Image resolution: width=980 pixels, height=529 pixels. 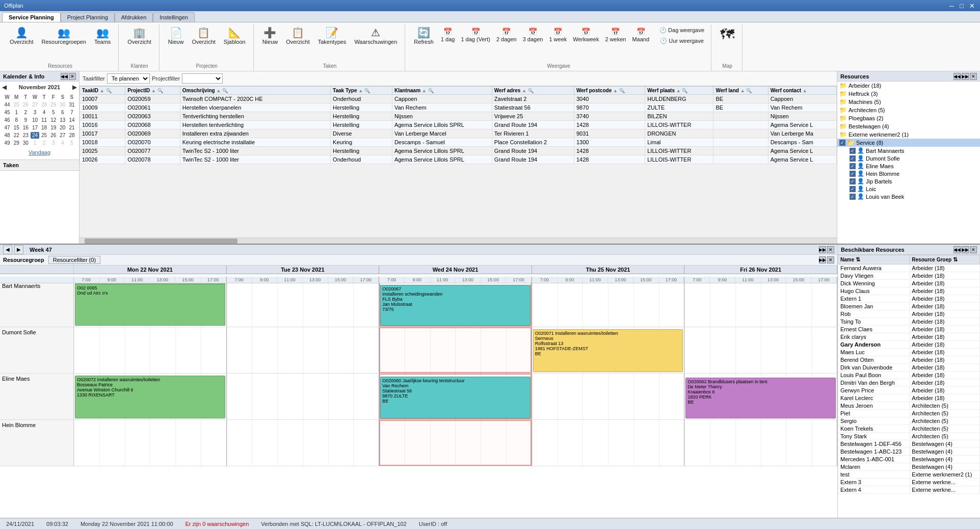 What do you see at coordinates (139, 36) in the screenshot?
I see `ribbon-btn-overzicht-klanten: 🏢 Overzicht` at bounding box center [139, 36].